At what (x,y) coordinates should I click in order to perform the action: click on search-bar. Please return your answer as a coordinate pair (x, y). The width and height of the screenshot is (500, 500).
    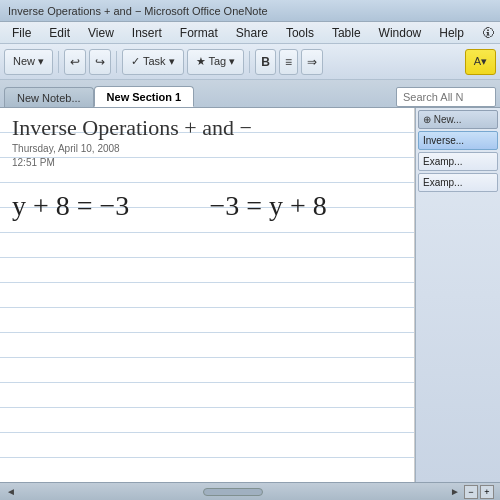
    Looking at the image, I should click on (446, 97).